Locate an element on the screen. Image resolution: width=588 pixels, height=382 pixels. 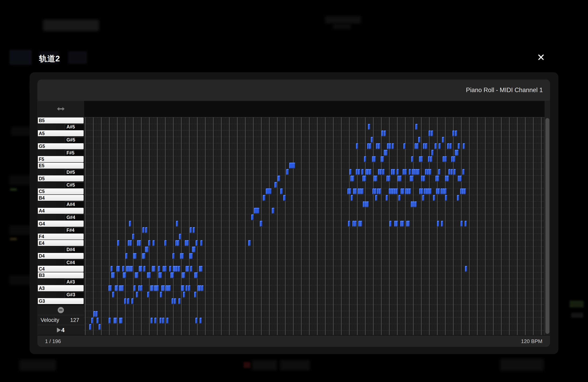
piano-key-A#5: A#5 is located at coordinates (61, 127).